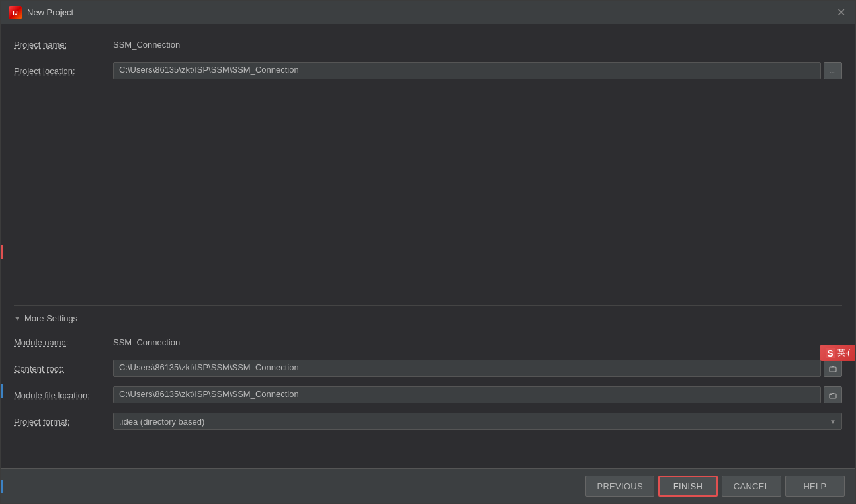 The width and height of the screenshot is (856, 504). Describe the element at coordinates (64, 45) in the screenshot. I see `project-name-label: Project name:` at that location.